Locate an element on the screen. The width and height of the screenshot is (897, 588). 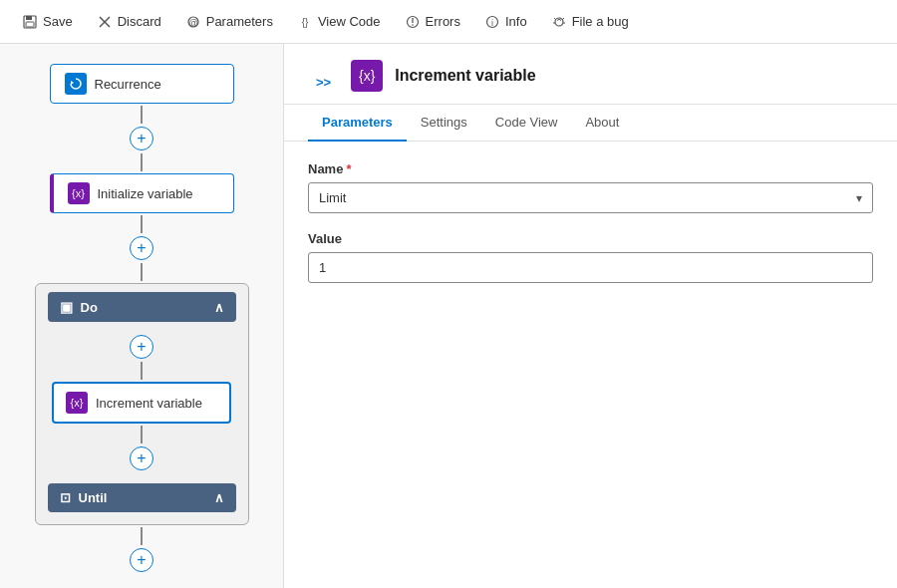
expand-arrows: >> is located at coordinates (323, 82).